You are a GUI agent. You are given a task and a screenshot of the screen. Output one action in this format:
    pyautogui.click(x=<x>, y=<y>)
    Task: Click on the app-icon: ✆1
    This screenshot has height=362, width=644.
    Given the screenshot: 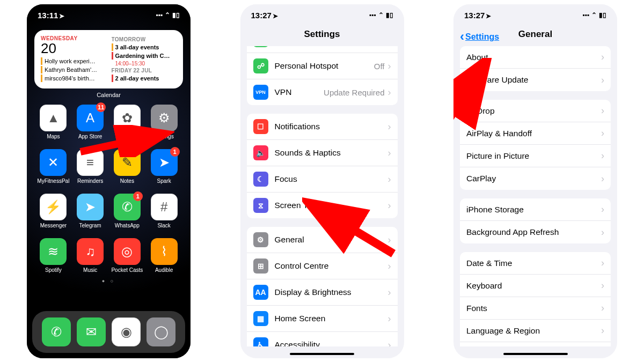 What is the action you would take?
    pyautogui.click(x=127, y=207)
    